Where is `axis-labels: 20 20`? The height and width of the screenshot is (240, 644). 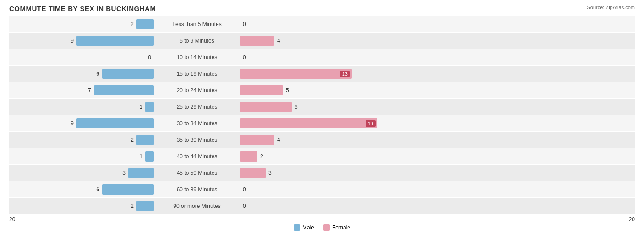 axis-labels: 20 20 is located at coordinates (322, 219).